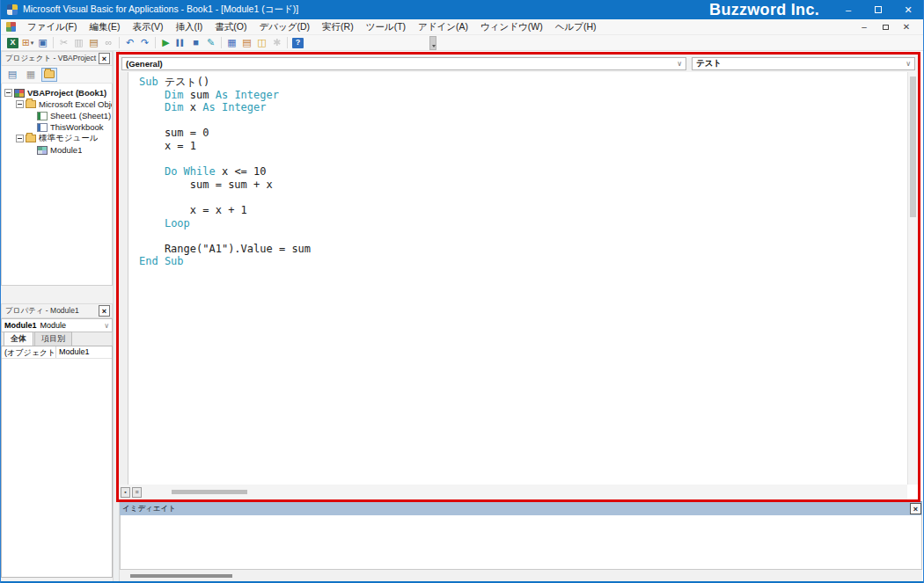  What do you see at coordinates (11, 26) in the screenshot?
I see `vba-app-icon` at bounding box center [11, 26].